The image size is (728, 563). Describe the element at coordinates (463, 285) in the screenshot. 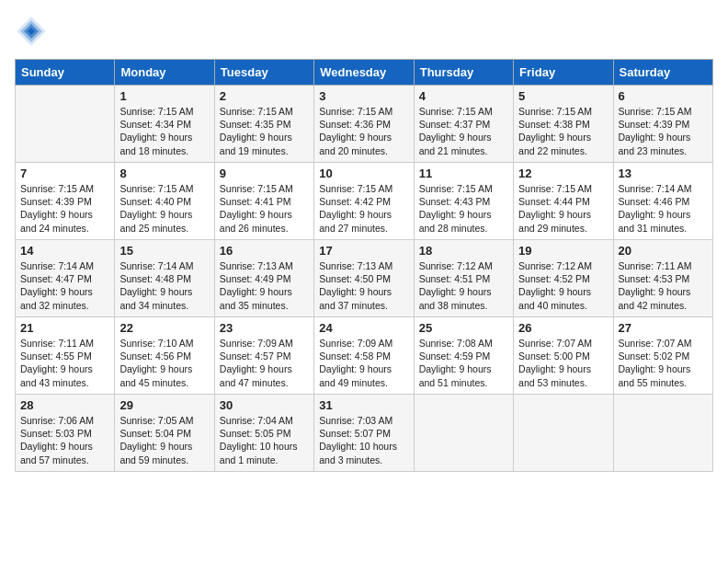

I see `cell-content: Sunrise: 7:12 AMSunset: 4:51 PMDaylight:…` at that location.